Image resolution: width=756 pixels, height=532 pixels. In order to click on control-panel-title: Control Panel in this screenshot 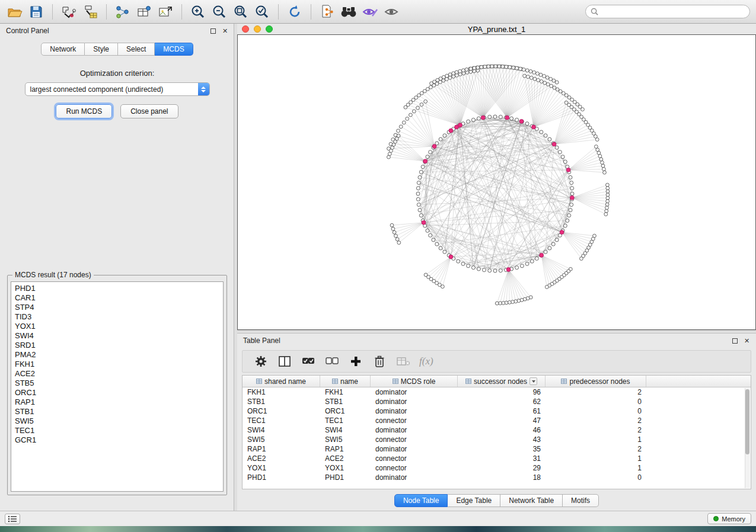, I will do `click(27, 31)`.